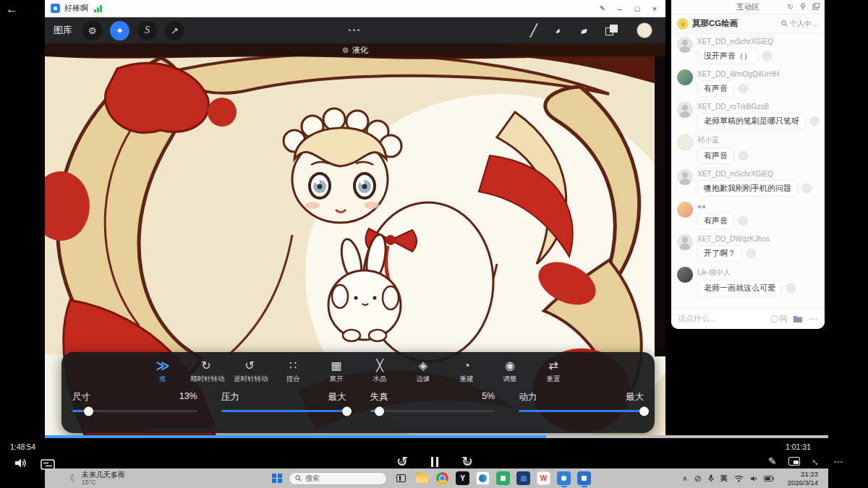 This screenshot has width=868, height=488. What do you see at coordinates (293, 372) in the screenshot?
I see `liquify-tool-pinch: ∷捏合` at bounding box center [293, 372].